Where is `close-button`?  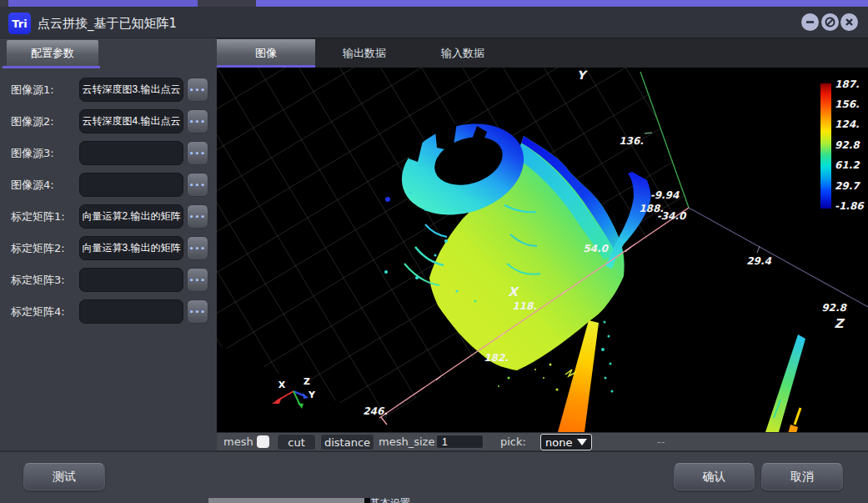 close-button is located at coordinates (849, 22).